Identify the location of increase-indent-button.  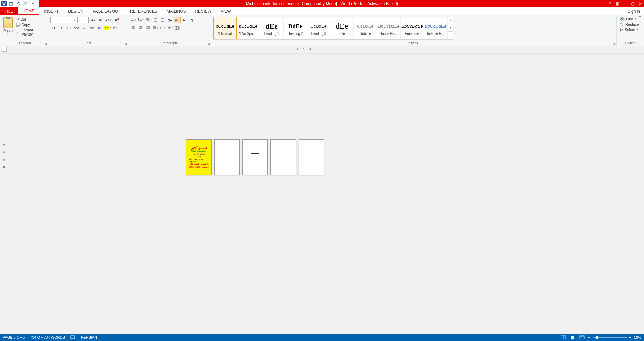
(163, 20).